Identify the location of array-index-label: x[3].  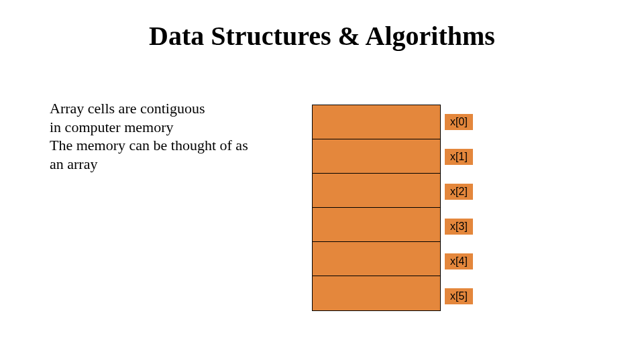
(459, 227).